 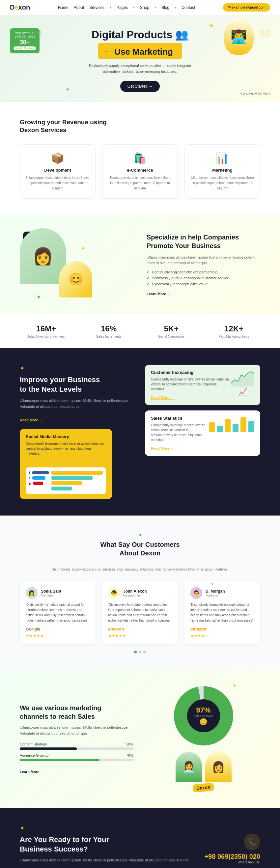 What do you see at coordinates (204, 265) in the screenshot?
I see `promo-content: Specialize in help CompaniesPromote Your…` at bounding box center [204, 265].